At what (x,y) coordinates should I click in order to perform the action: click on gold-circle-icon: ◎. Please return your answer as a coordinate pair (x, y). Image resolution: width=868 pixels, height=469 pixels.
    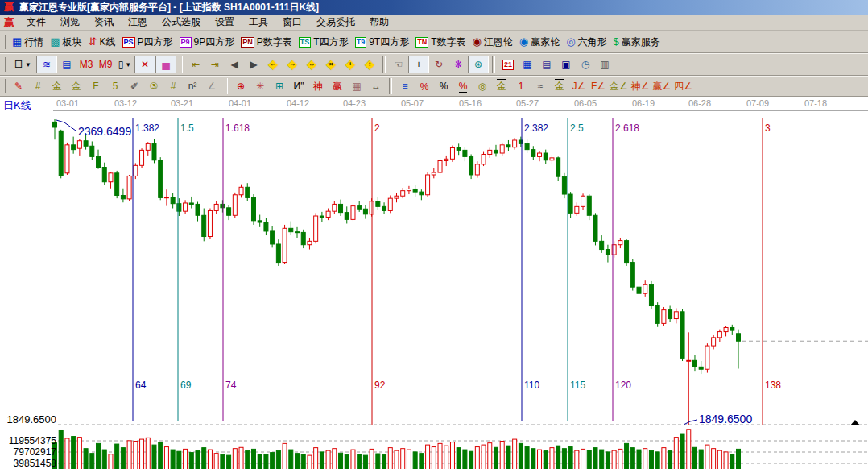
    Looking at the image, I should click on (482, 86).